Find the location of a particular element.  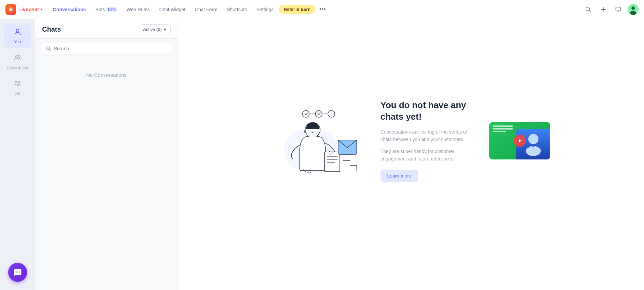

sidebar-unassigned-label: Unassigned is located at coordinates (18, 68).